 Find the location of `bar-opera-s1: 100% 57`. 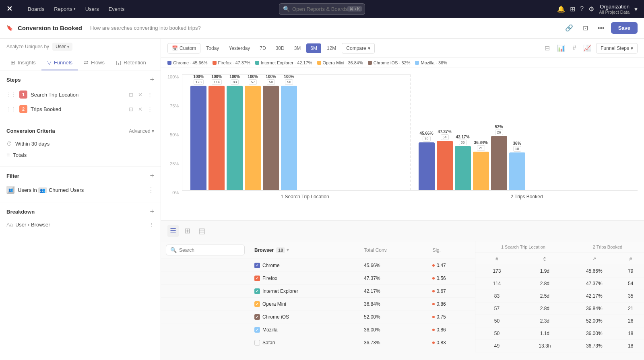

bar-opera-s1: 100% 57 is located at coordinates (253, 132).